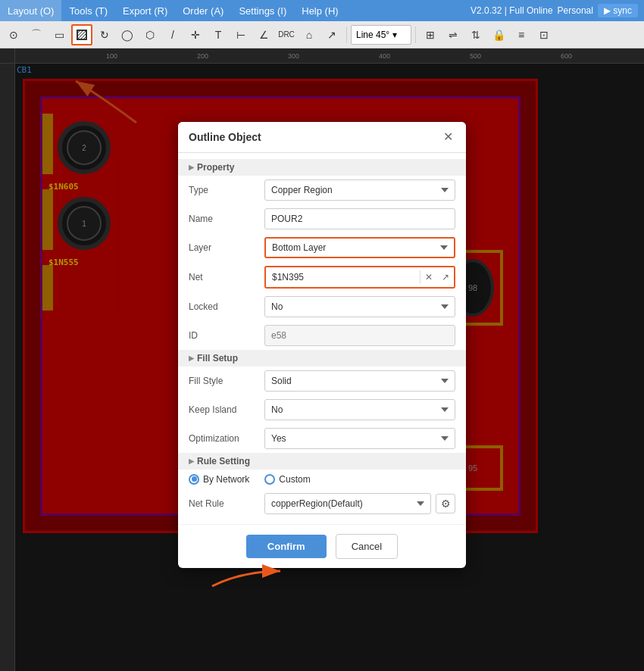 This screenshot has height=671, width=644. What do you see at coordinates (150, 35) in the screenshot?
I see `toolbar-btn-poly: ⬡` at bounding box center [150, 35].